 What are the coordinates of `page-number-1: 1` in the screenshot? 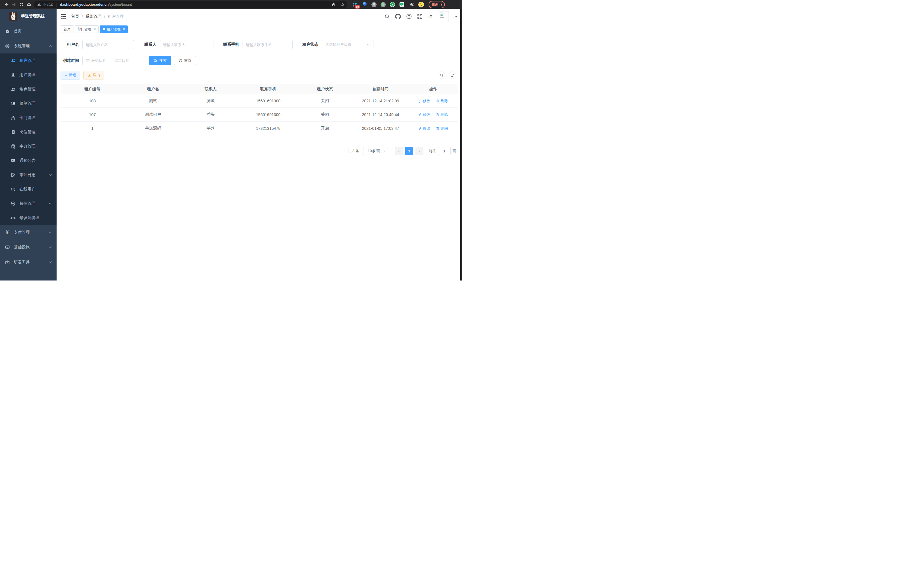 It's located at (409, 151).